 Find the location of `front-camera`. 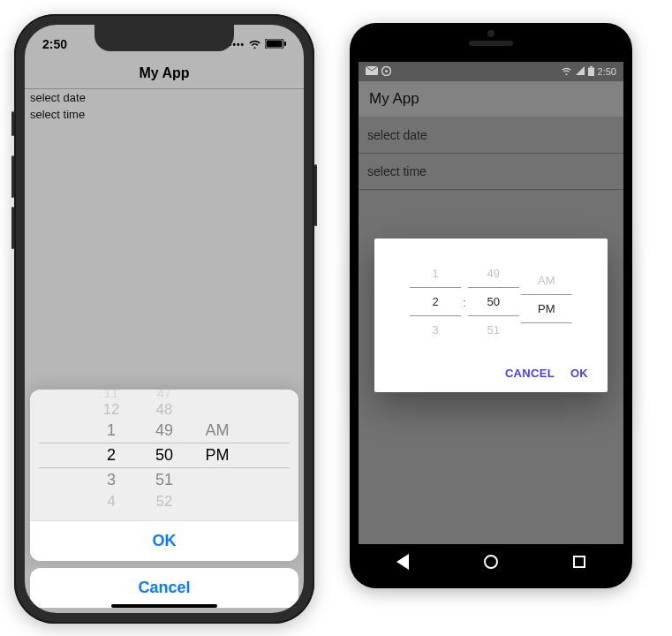

front-camera is located at coordinates (491, 34).